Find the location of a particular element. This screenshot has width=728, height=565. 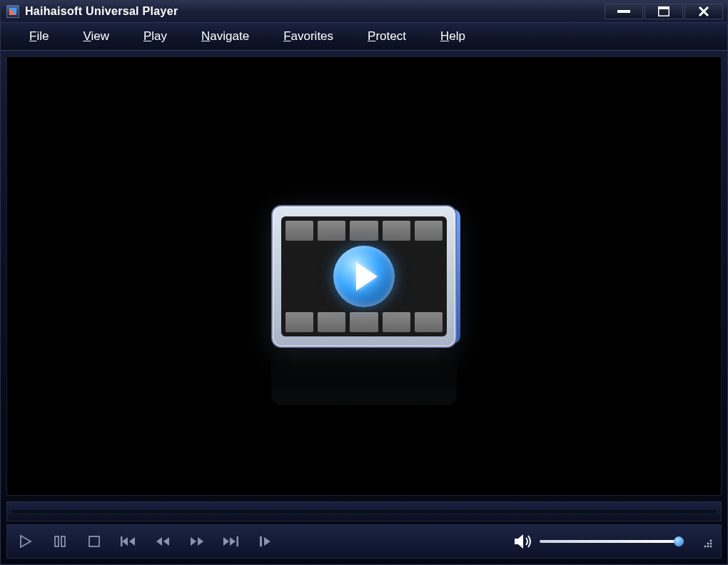

skip-forward-button is located at coordinates (231, 541).